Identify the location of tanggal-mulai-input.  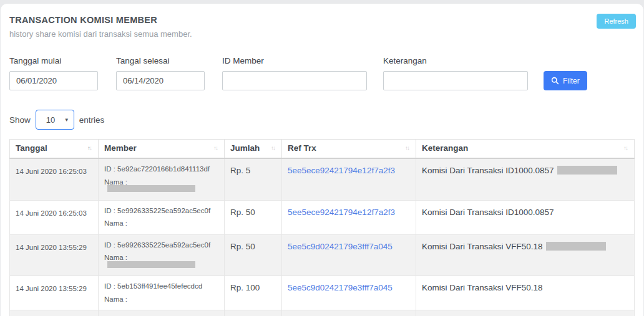
(54, 81).